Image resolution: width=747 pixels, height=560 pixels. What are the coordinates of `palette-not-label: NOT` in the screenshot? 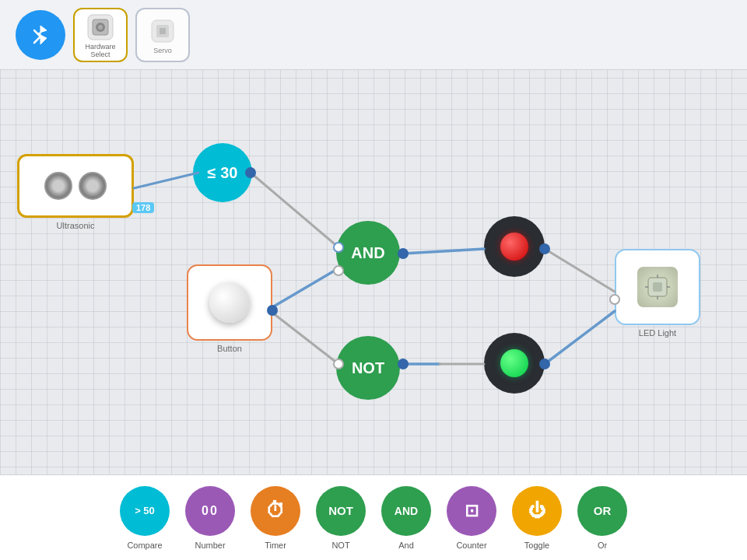 It's located at (341, 545).